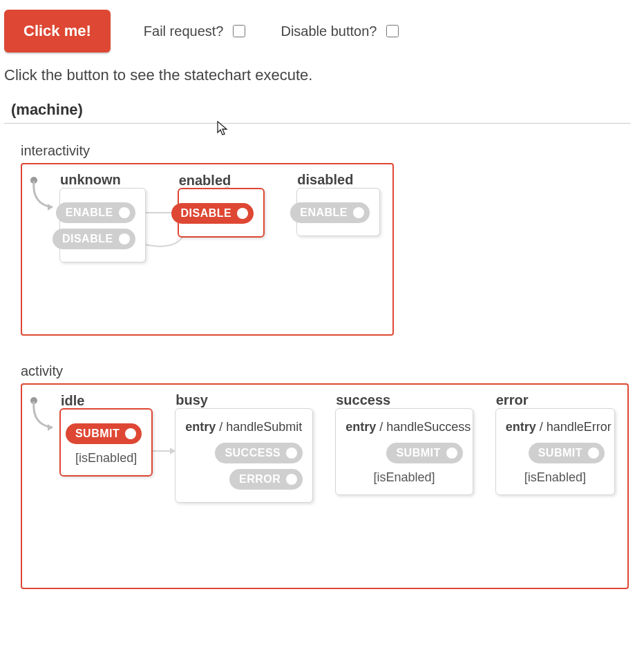  I want to click on event-disable-active: DISABLE, so click(213, 213).